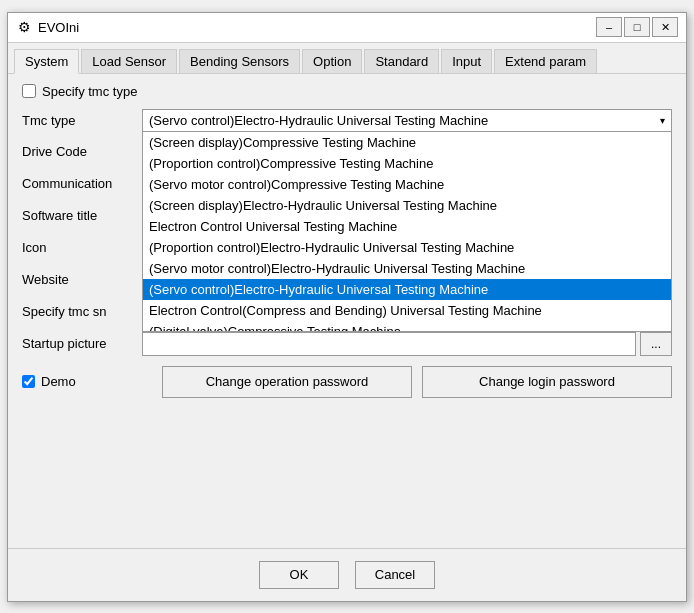  What do you see at coordinates (417, 382) in the screenshot?
I see `password-buttons: Change operation password Change login p…` at bounding box center [417, 382].